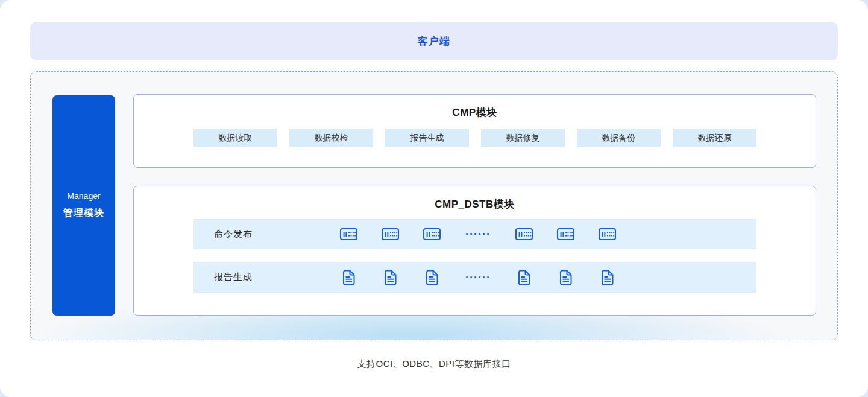 The width and height of the screenshot is (868, 397). What do you see at coordinates (475, 112) in the screenshot?
I see `cmp-module-title: CMP模块` at bounding box center [475, 112].